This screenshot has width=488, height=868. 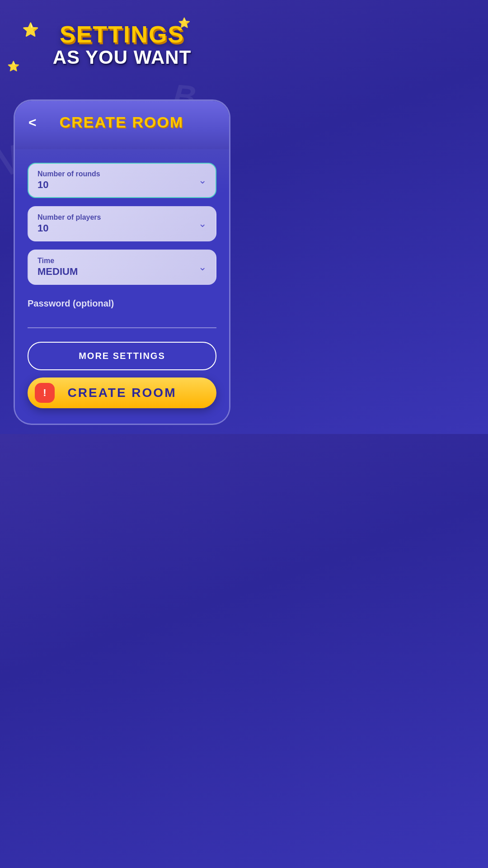 I want to click on players-value: 10, so click(x=122, y=228).